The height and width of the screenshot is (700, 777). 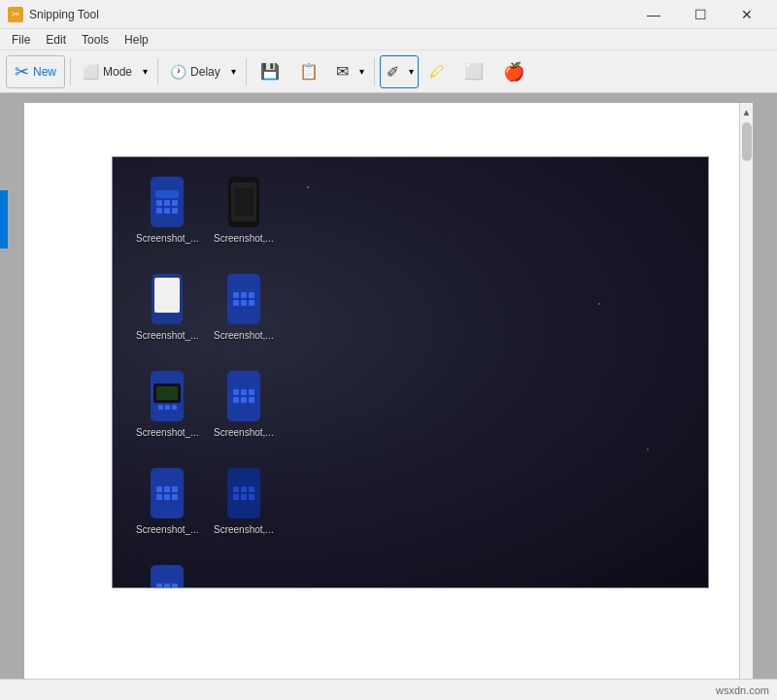 I want to click on send-icon: ✉, so click(x=342, y=72).